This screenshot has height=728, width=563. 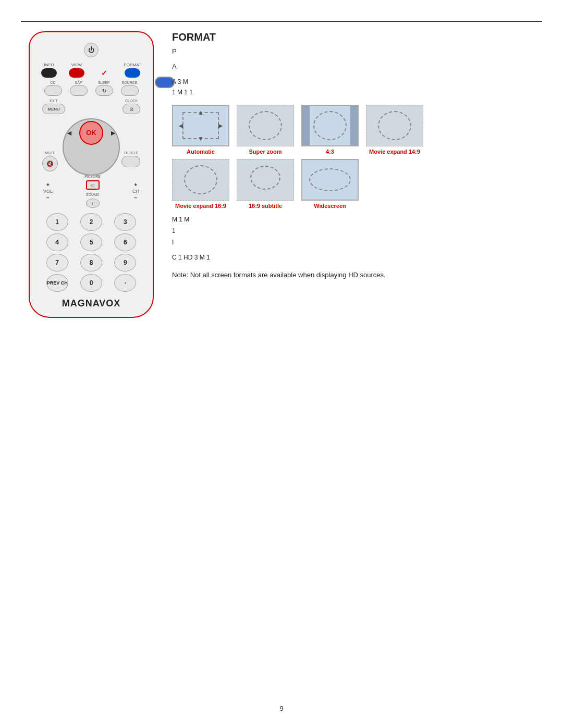 What do you see at coordinates (125, 242) in the screenshot?
I see `num-6-button: 6` at bounding box center [125, 242].